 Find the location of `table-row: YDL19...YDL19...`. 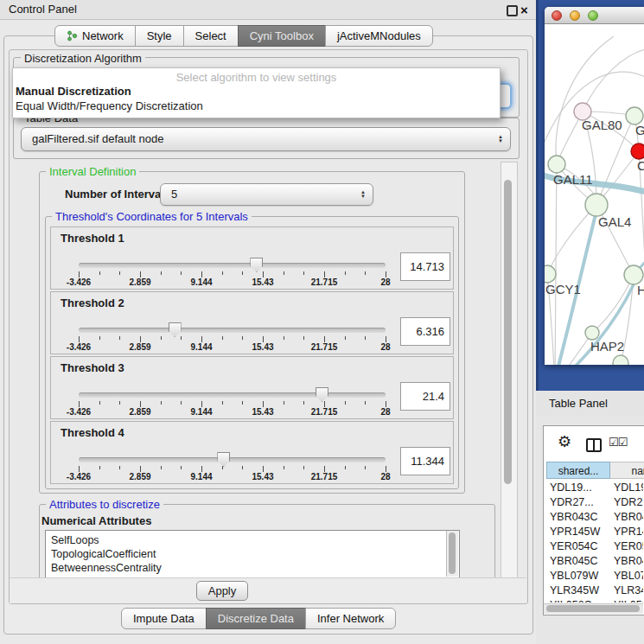

table-row: YDL19...YDL19... is located at coordinates (593, 488).